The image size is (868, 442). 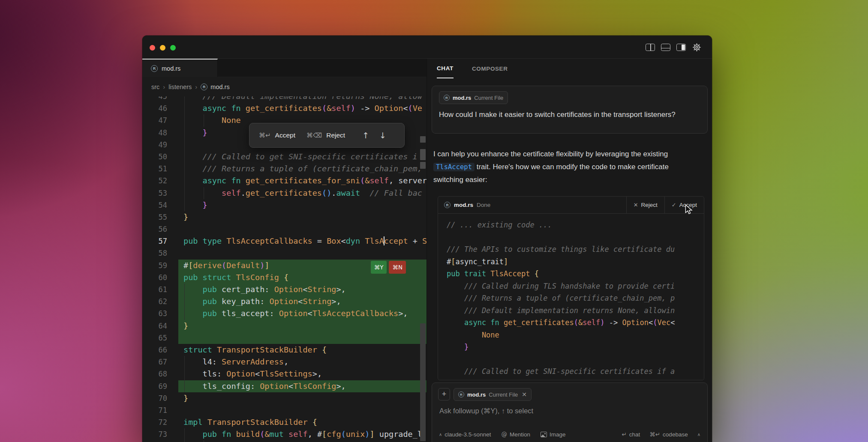 I want to click on breadcrumb-file: R mod.rs, so click(x=215, y=87).